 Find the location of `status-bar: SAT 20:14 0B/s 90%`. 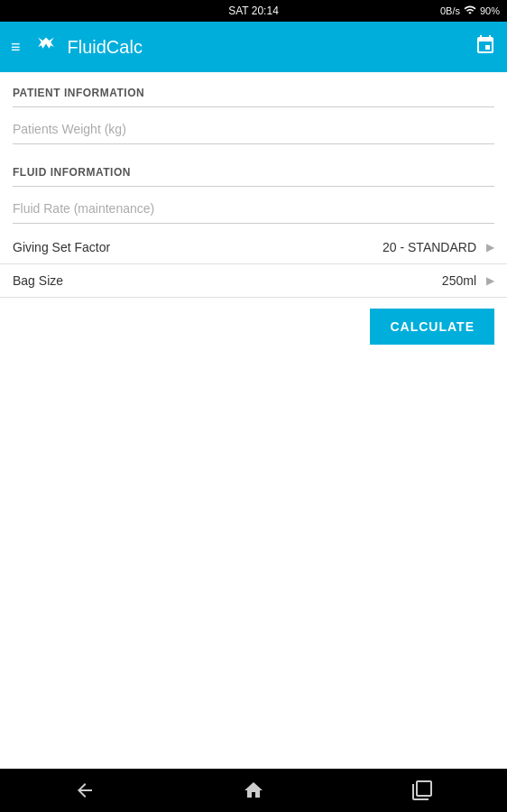

status-bar: SAT 20:14 0B/s 90% is located at coordinates (254, 11).